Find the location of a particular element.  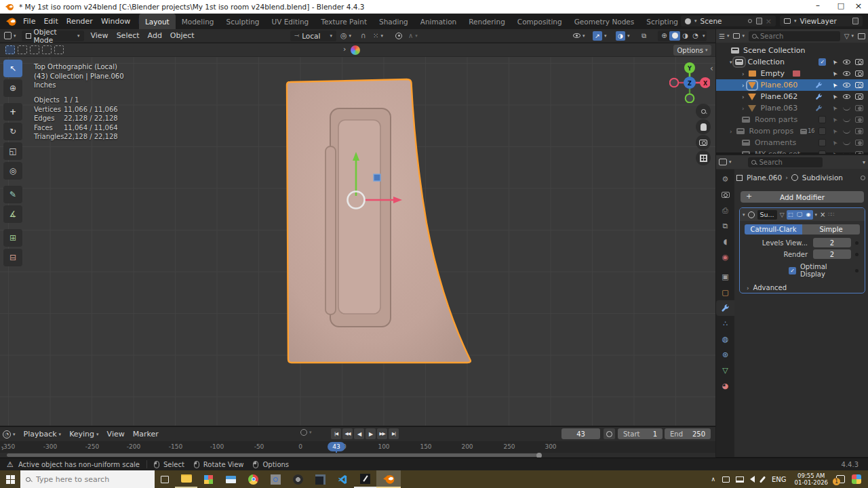

timeline-menu-view: View is located at coordinates (116, 434).